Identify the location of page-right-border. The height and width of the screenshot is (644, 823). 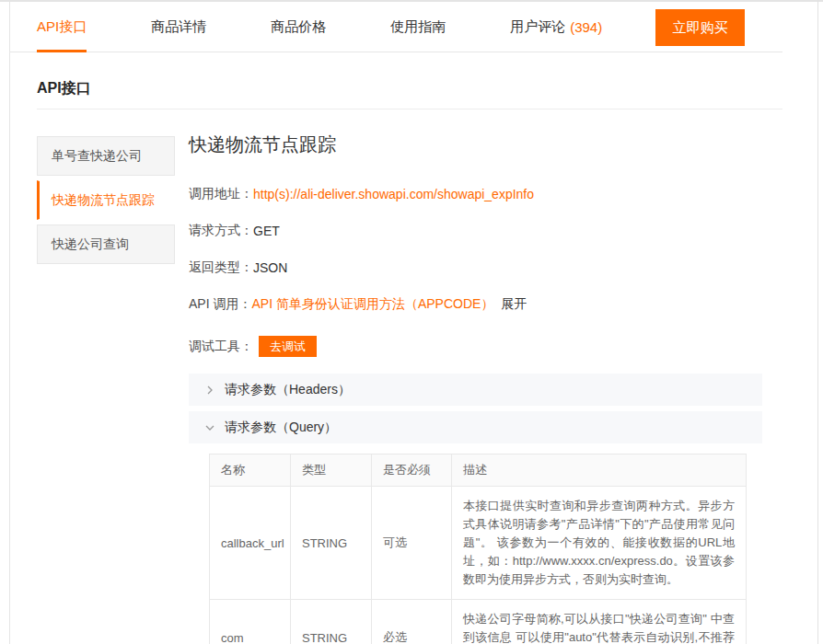
(817, 322).